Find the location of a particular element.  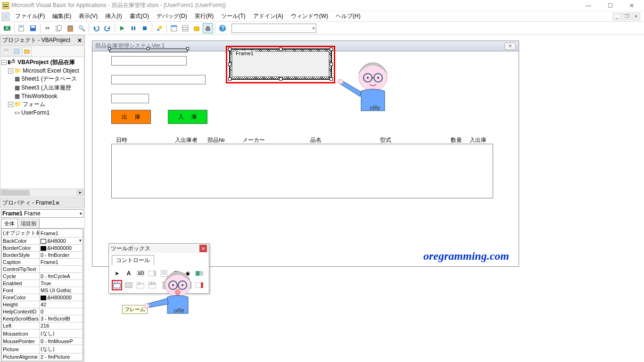

prop-value: MS UI Gothic is located at coordinates (61, 290).